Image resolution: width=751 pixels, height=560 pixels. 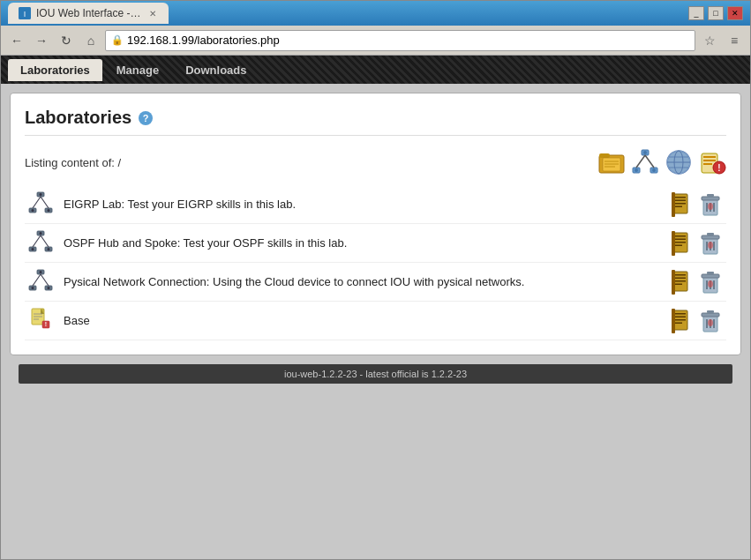 What do you see at coordinates (78, 118) in the screenshot?
I see `card-title: Laboratories` at bounding box center [78, 118].